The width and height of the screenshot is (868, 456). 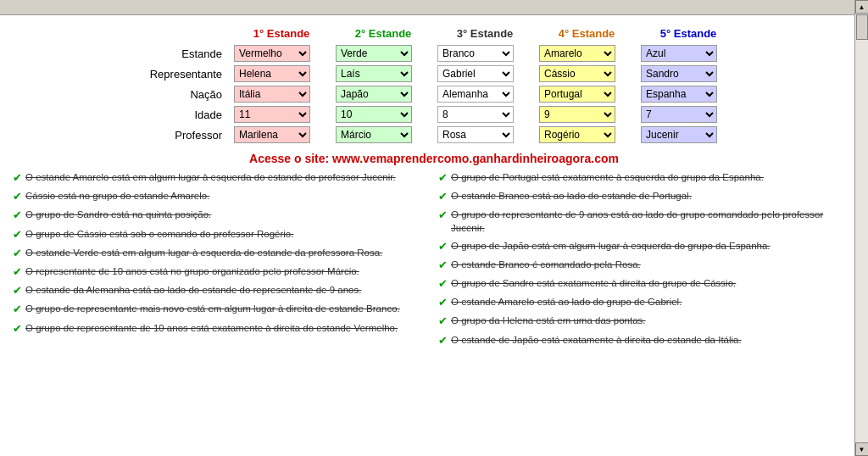 What do you see at coordinates (647, 284) in the screenshot?
I see `list-item: ✔O grupo de Sandro está exatamente à dir…` at bounding box center [647, 284].